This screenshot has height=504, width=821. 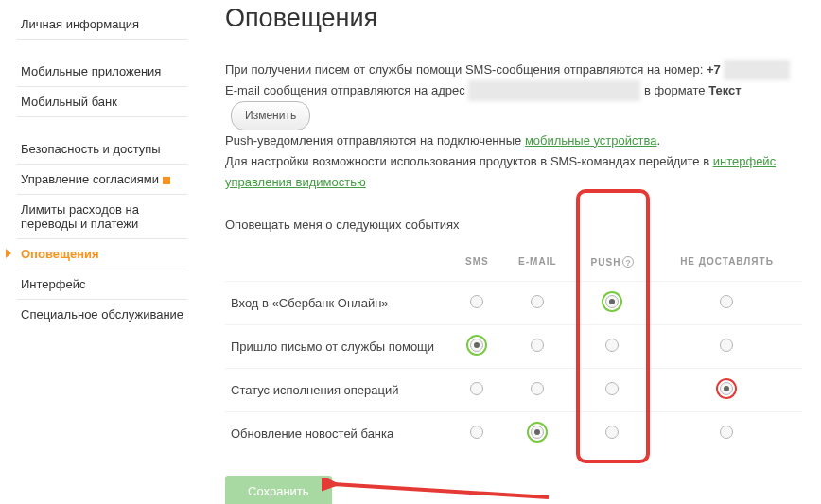 What do you see at coordinates (90, 180) in the screenshot?
I see `sidebar-item-label: Управление согласиями` at bounding box center [90, 180].